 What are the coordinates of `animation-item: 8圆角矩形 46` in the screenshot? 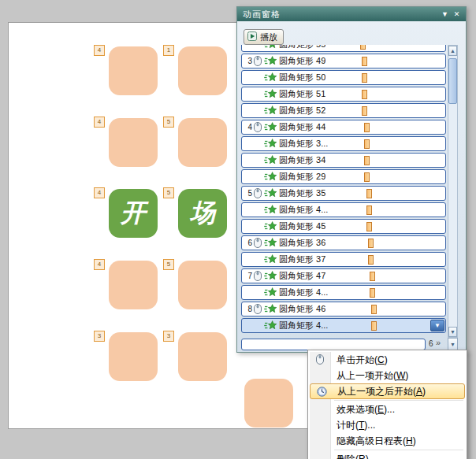 It's located at (344, 309).